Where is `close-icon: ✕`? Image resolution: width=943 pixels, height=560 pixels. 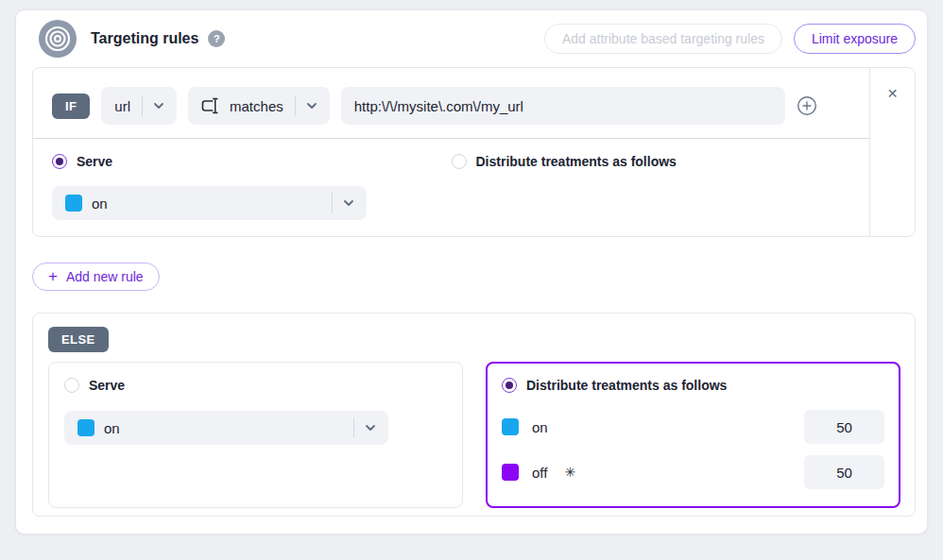
close-icon: ✕ is located at coordinates (893, 161).